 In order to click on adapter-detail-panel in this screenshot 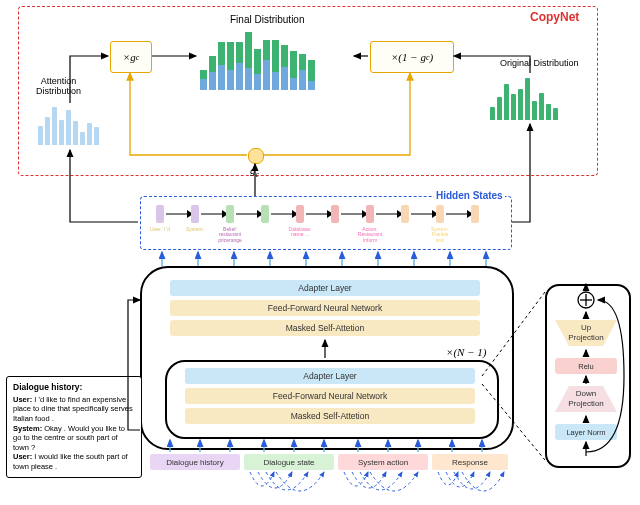, I will do `click(588, 376)`.